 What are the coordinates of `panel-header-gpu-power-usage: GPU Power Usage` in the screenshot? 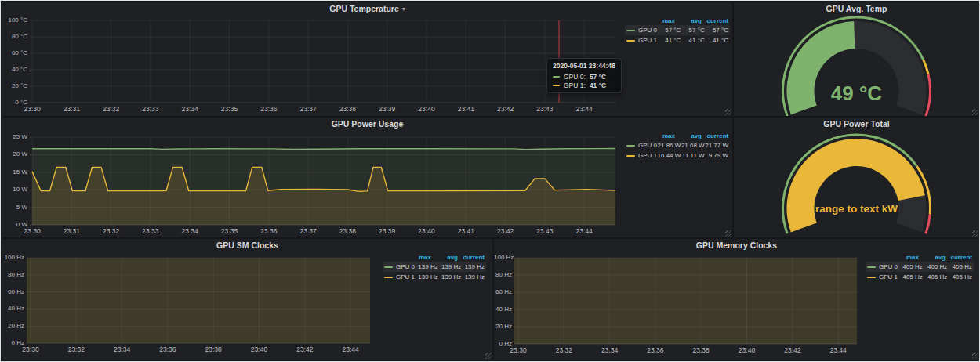 It's located at (367, 124).